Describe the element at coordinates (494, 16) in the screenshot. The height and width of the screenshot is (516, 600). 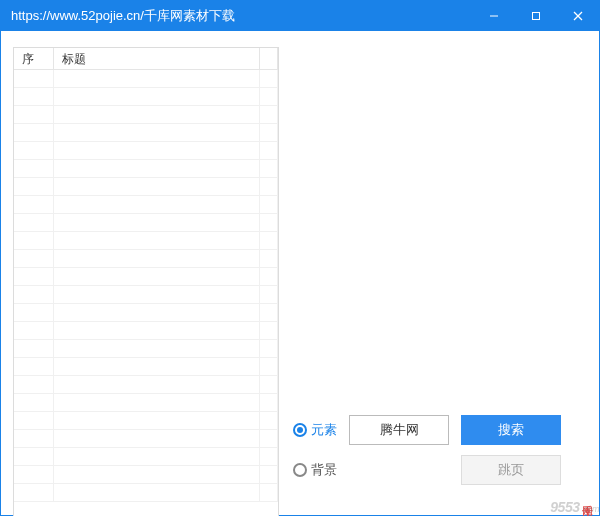
I see `minimize-icon` at that location.